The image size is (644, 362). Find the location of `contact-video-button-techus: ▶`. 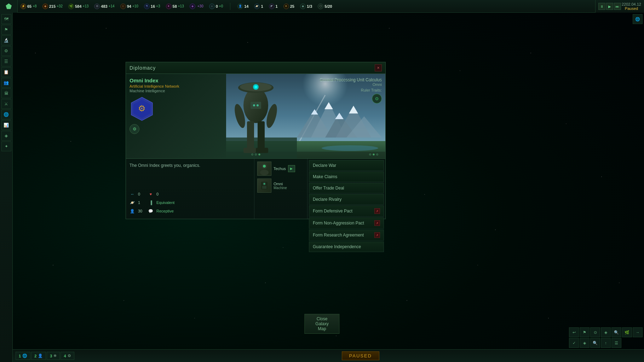

contact-video-button-techus: ▶ is located at coordinates (292, 169).